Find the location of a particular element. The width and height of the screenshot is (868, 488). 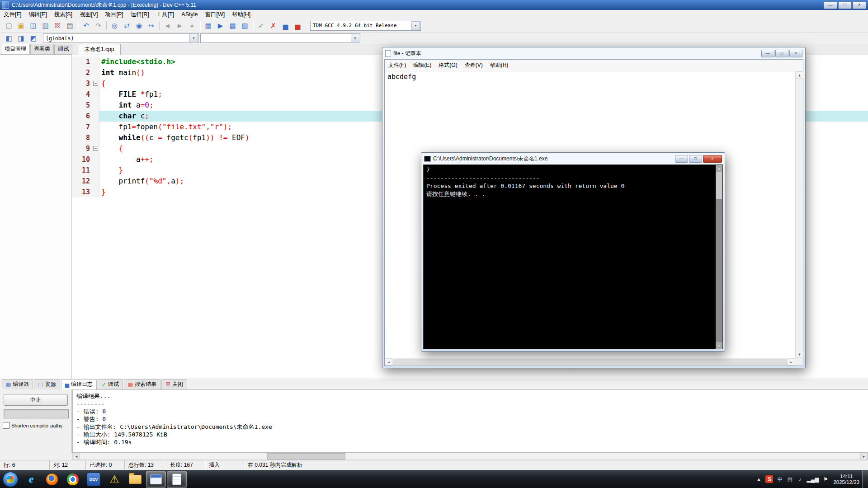

notepad-minimize-button: — is located at coordinates (768, 53).